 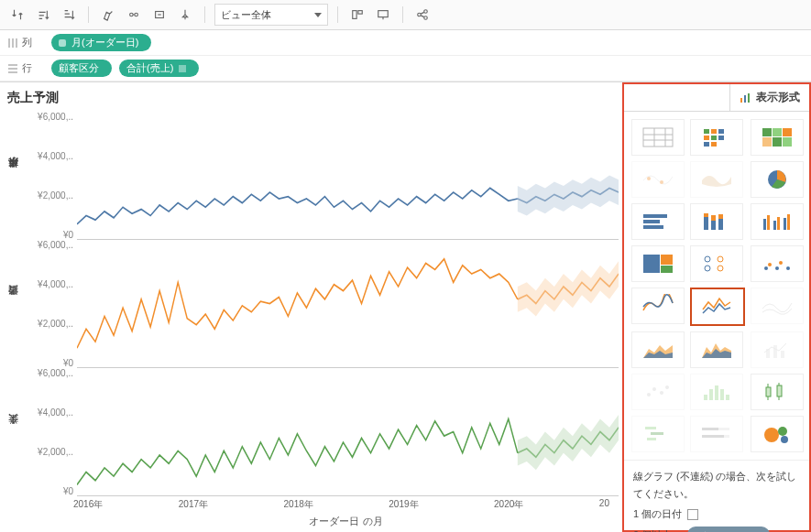 I want to click on chart-type-circle-views, so click(x=717, y=264).